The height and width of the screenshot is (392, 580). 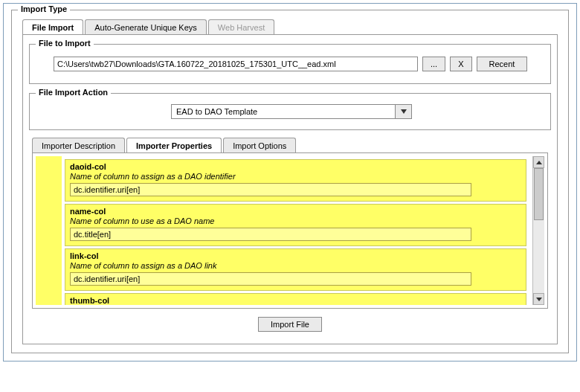 What do you see at coordinates (49, 231) in the screenshot?
I see `properties-gutter` at bounding box center [49, 231].